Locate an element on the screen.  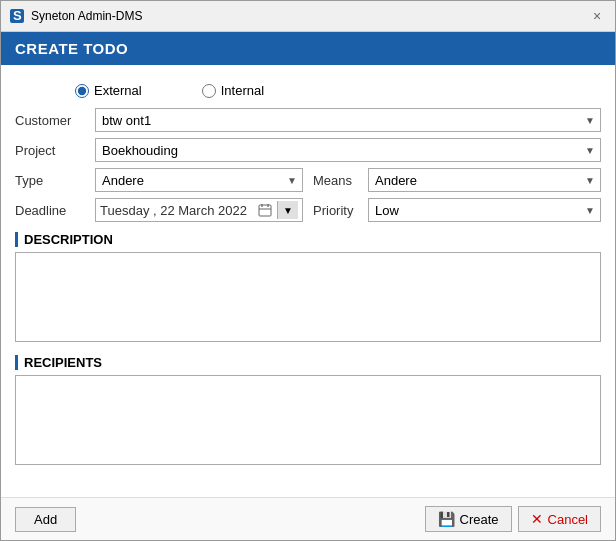
dialog-title: CREATE TODO is located at coordinates (72, 48).